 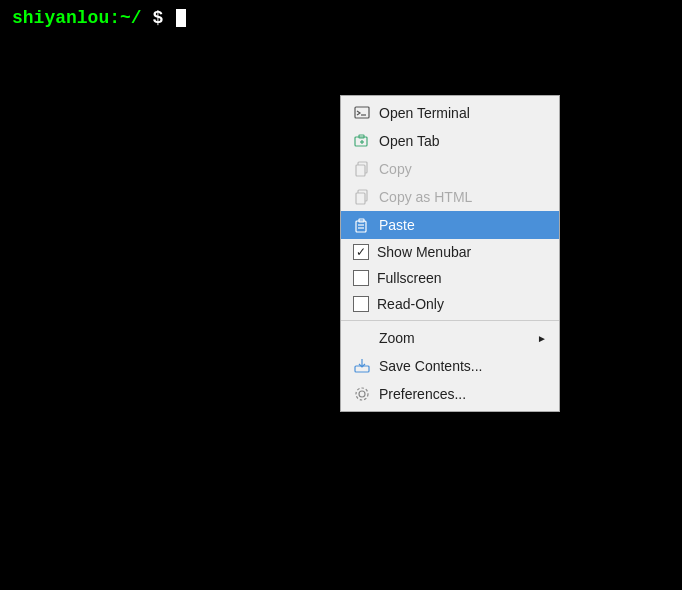 What do you see at coordinates (450, 113) in the screenshot?
I see `menu-item-open-terminal: Open Terminal` at bounding box center [450, 113].